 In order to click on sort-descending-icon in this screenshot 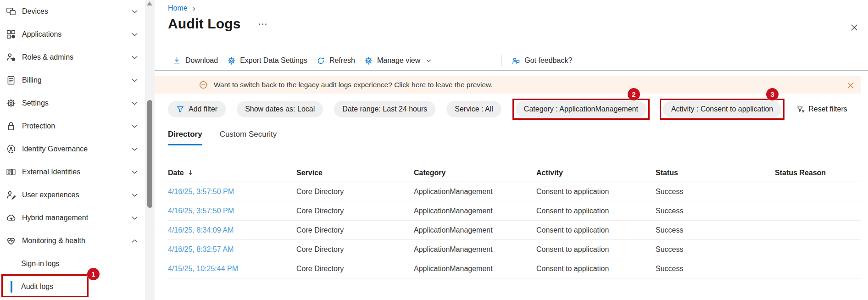, I will do `click(191, 172)`.